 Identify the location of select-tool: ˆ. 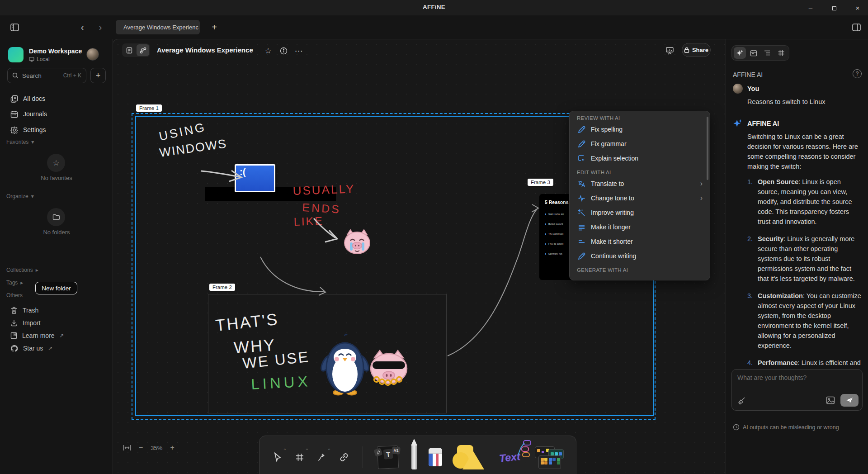
(278, 457).